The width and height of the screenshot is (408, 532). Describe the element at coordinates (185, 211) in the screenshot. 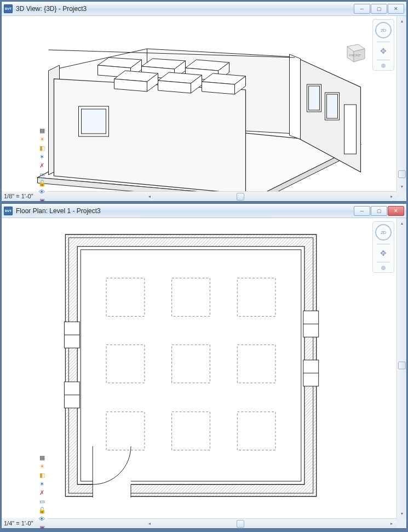

I see `window-title: Floor Plan: Level 1 - Project3` at that location.